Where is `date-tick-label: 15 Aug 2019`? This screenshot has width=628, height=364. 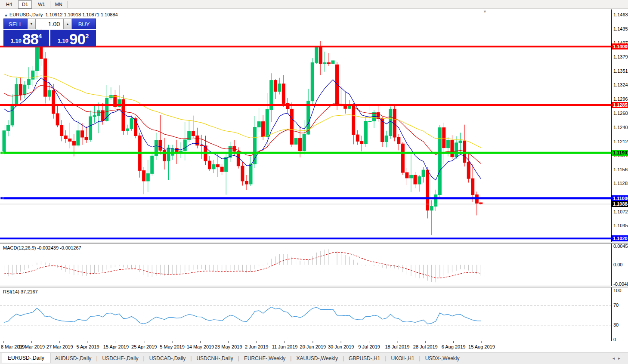 date-tick-label: 15 Aug 2019 is located at coordinates (482, 347).